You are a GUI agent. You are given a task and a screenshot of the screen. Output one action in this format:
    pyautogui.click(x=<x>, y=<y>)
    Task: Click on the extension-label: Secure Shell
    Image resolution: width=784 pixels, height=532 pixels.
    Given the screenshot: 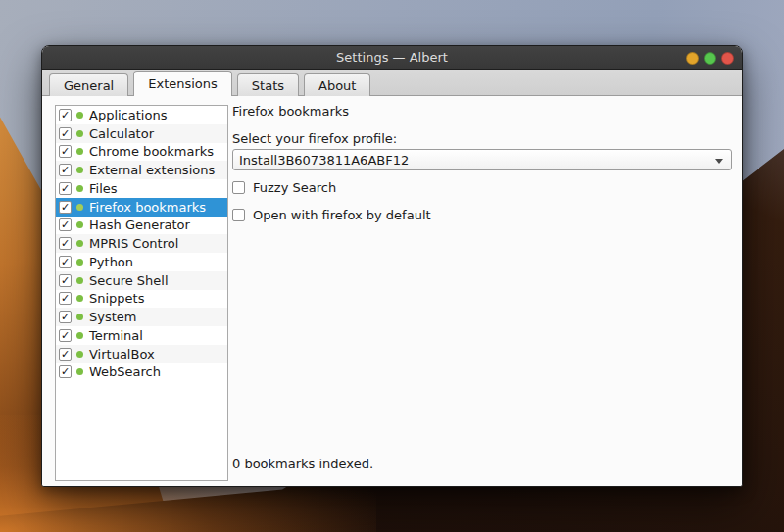 What is the action you would take?
    pyautogui.click(x=129, y=280)
    